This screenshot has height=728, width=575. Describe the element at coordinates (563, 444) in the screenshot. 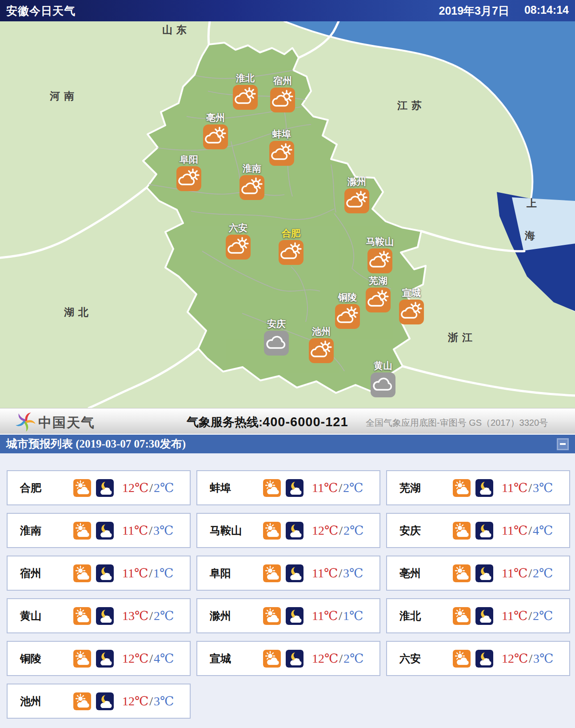

I see `minus-icon` at that location.